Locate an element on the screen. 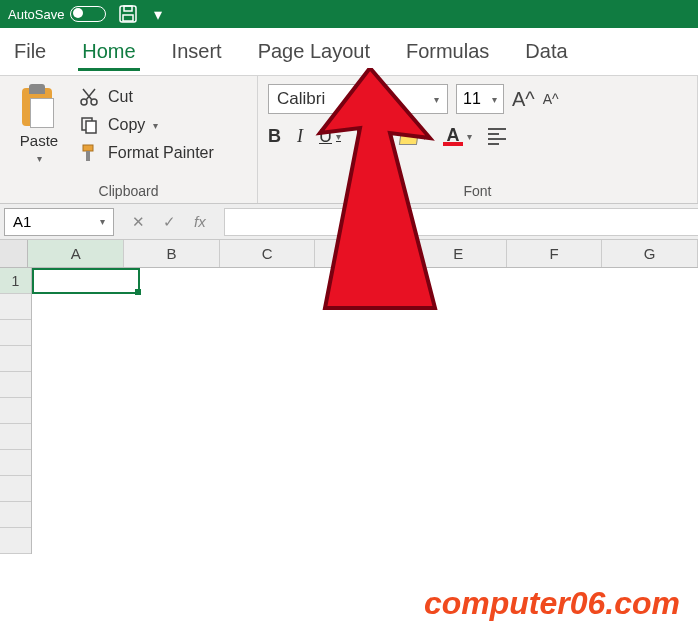  paste-label: Paste is located at coordinates (39, 140).